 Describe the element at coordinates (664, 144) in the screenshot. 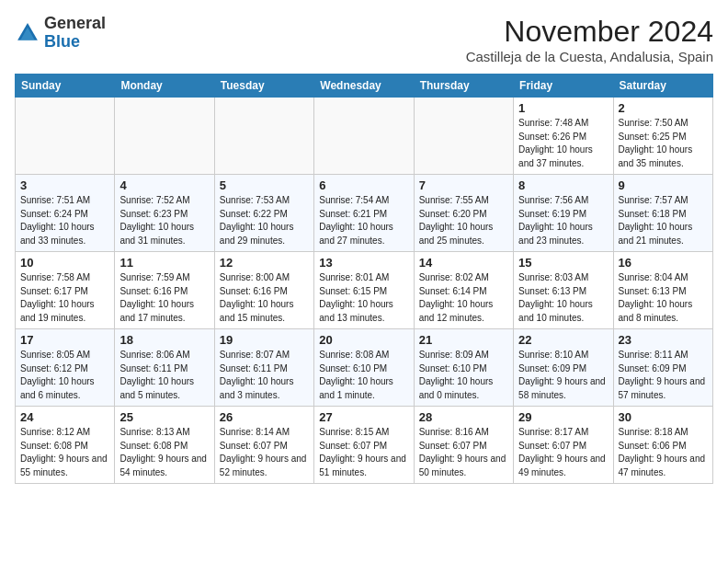

I see `day-info: Sunrise: 7:50 AMSunset: 6:25 PMDaylight:…` at that location.